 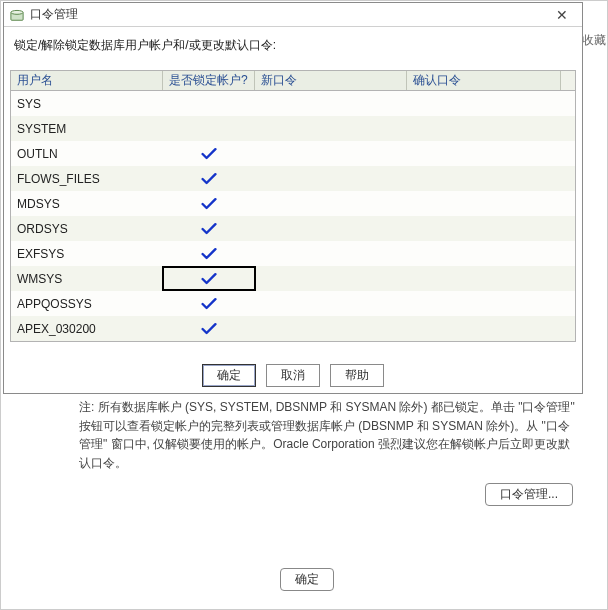 I want to click on help-button: 帮助, so click(x=357, y=376).